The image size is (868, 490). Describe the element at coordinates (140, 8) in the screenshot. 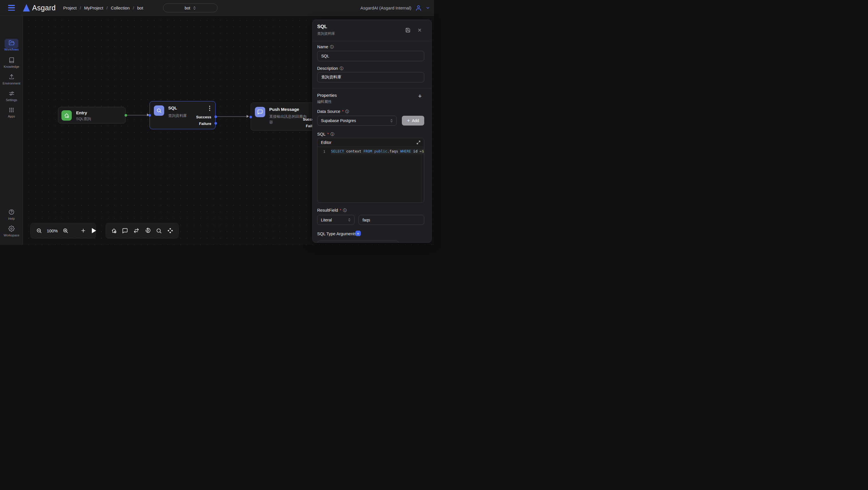

I see `breadcrumb-bot: bot` at that location.